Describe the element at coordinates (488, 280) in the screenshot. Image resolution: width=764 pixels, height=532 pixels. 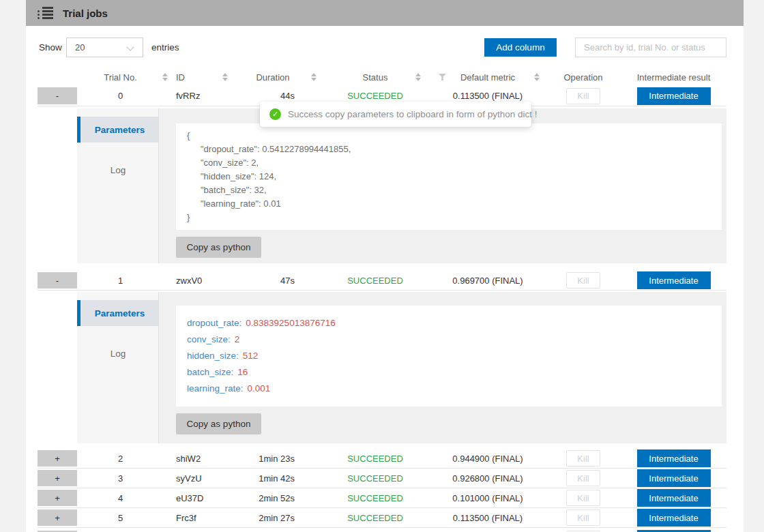
I see `default-metric-cell: 0.969700 (FINAL)` at that location.